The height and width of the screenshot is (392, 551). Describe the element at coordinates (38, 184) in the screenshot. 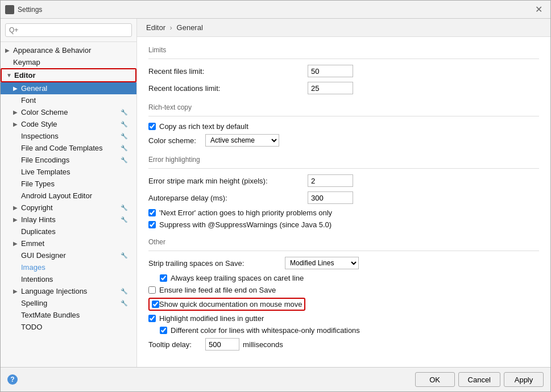

I see `sidebar-item-file-types-label: File Types` at that location.